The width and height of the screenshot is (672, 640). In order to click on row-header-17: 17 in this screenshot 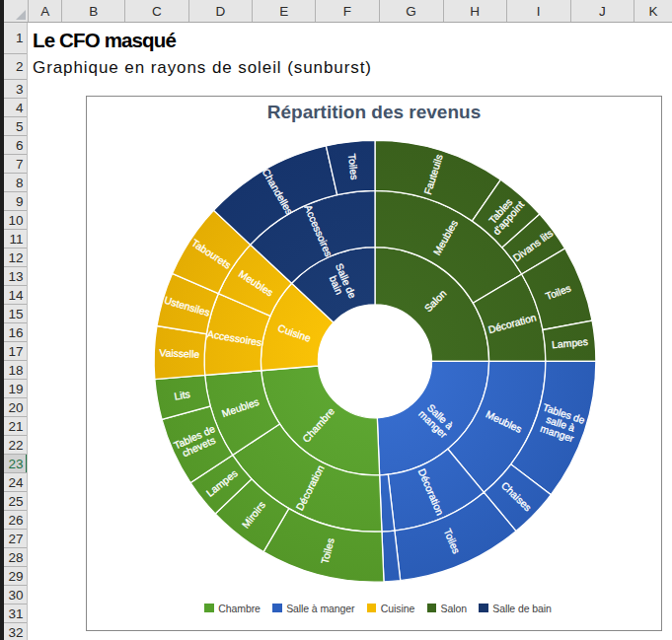, I will do `click(16, 351)`.